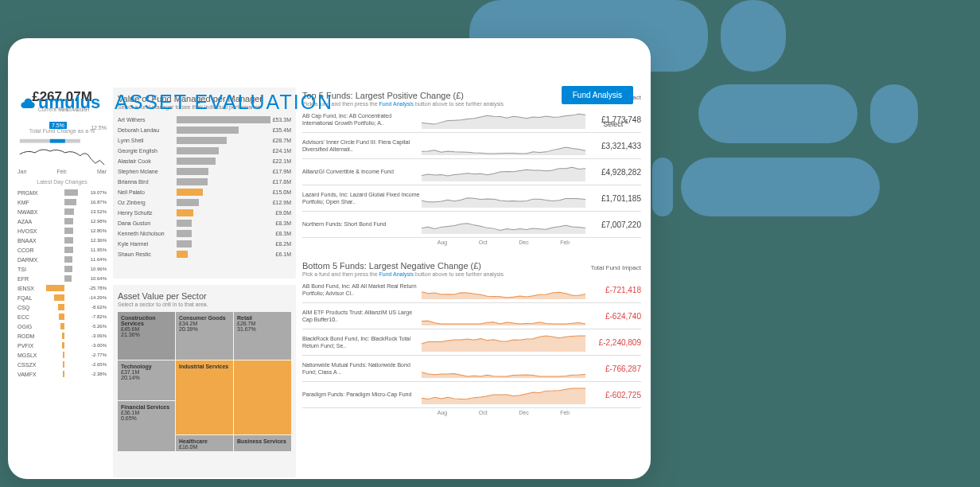 This screenshot has height=487, width=980. Describe the element at coordinates (146, 427) in the screenshot. I see `treemap-cell: Financial Services£36.1M0.65%` at that location.